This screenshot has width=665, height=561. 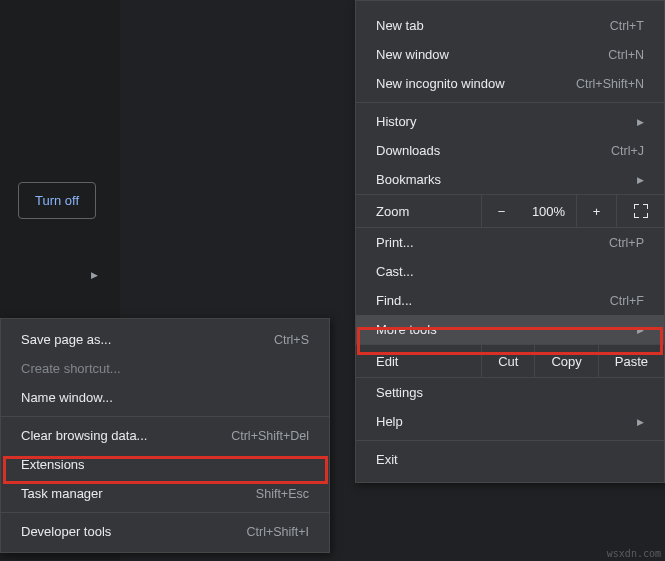 What do you see at coordinates (502, 422) in the screenshot?
I see `menu-label: Help` at bounding box center [502, 422].